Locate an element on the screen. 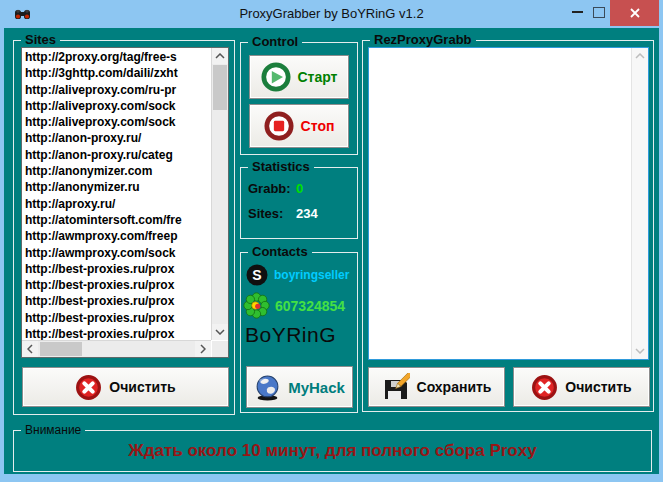  list-item: http://anonymizer.ru is located at coordinates (116, 187).